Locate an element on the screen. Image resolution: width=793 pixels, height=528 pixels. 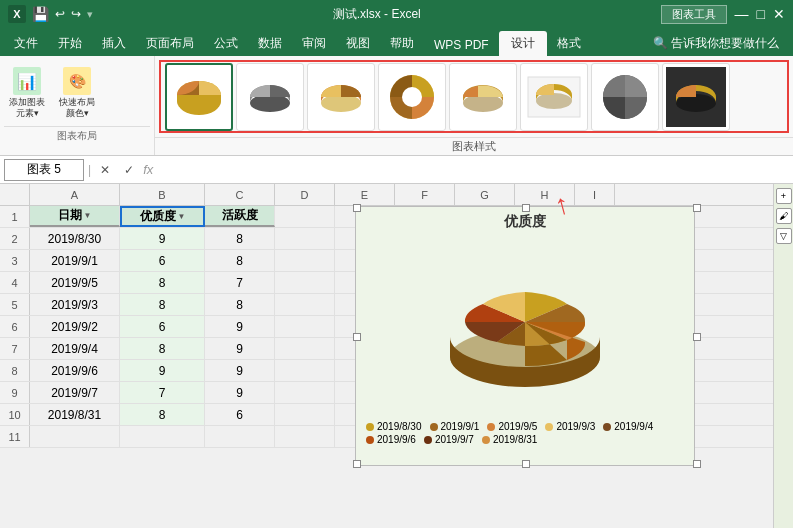
add-chart-element-button: 📊 添加图表元素▾ is located at coordinates (27, 92).